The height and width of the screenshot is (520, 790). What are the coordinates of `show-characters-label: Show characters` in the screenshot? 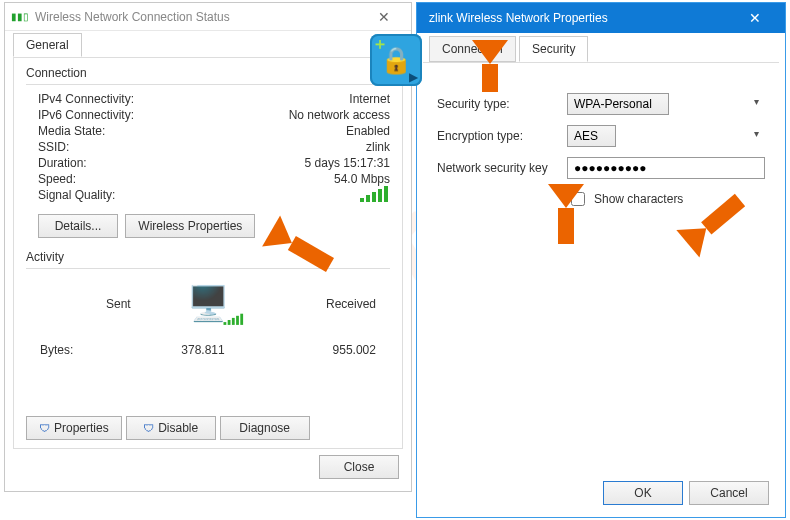 It's located at (638, 199).